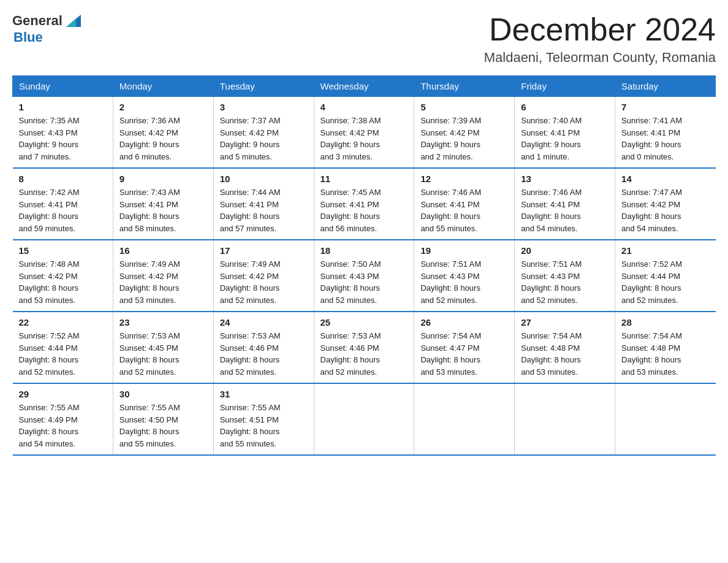  What do you see at coordinates (464, 139) in the screenshot?
I see `day-info: Sunrise: 7:39 AM Sunset: 4:42 PM Dayligh…` at bounding box center [464, 139].